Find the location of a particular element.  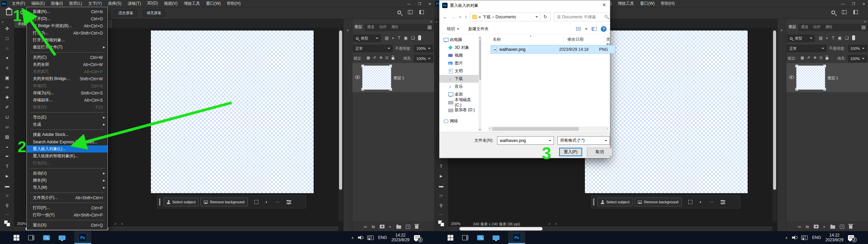

frame-tool: ▣ is located at coordinates (7, 78).